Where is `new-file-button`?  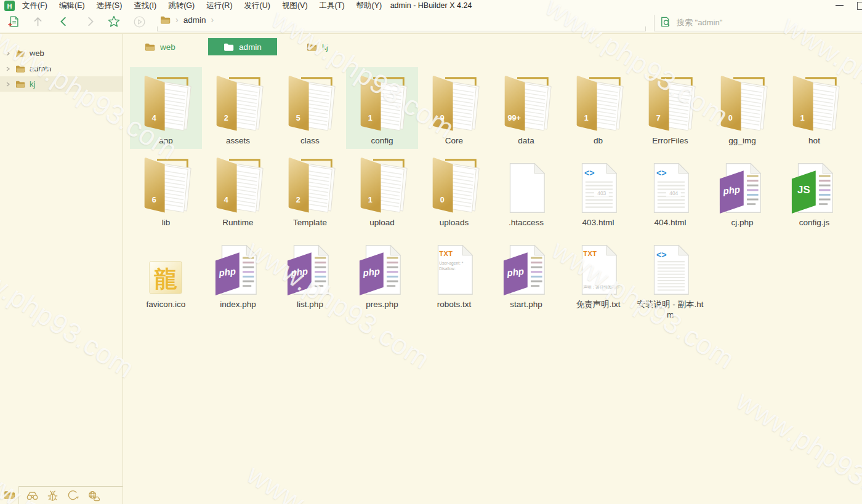
new-file-button is located at coordinates (14, 22).